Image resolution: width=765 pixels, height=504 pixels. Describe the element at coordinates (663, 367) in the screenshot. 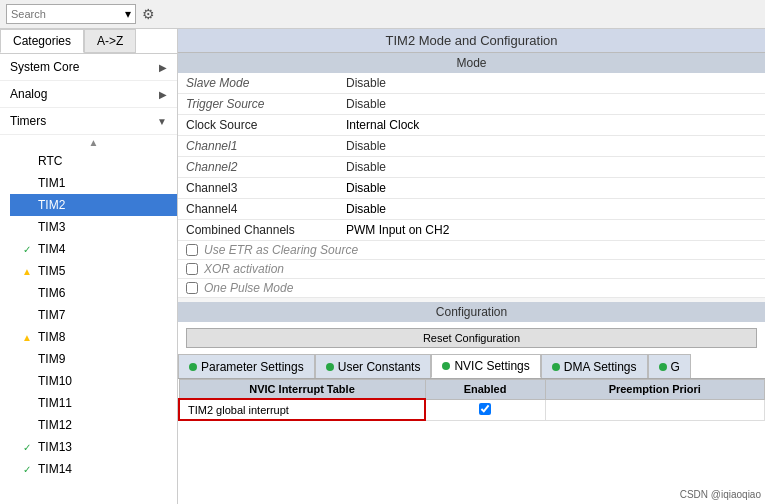

I see `gpio-dot` at that location.